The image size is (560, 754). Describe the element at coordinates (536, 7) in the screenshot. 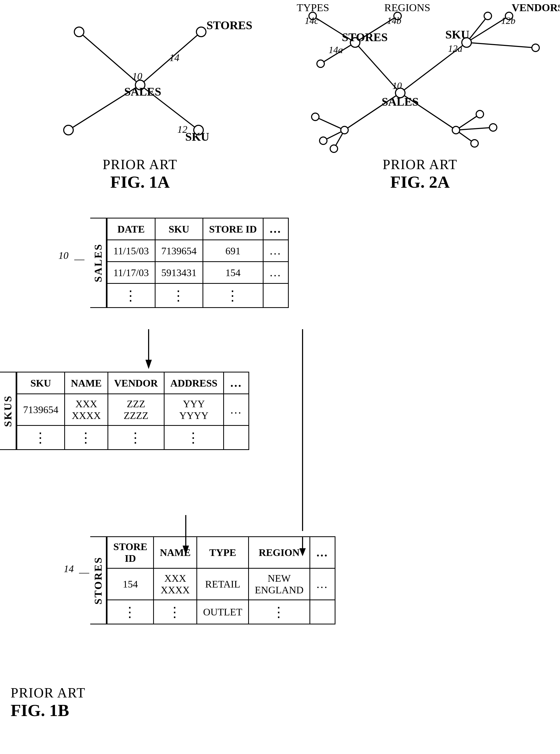

I see `svg-text: VENDORS` at that location.